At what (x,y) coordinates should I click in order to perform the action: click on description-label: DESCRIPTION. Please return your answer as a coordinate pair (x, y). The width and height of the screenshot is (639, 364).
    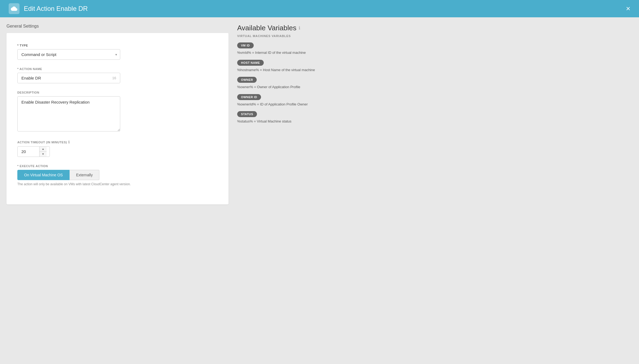
    Looking at the image, I should click on (118, 92).